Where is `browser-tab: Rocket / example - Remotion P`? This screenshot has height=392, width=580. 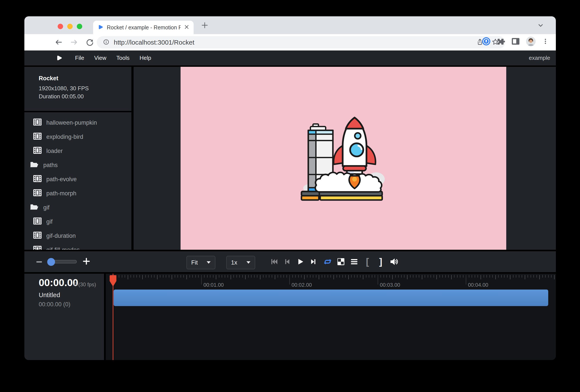 browser-tab: Rocket / example - Remotion P is located at coordinates (143, 27).